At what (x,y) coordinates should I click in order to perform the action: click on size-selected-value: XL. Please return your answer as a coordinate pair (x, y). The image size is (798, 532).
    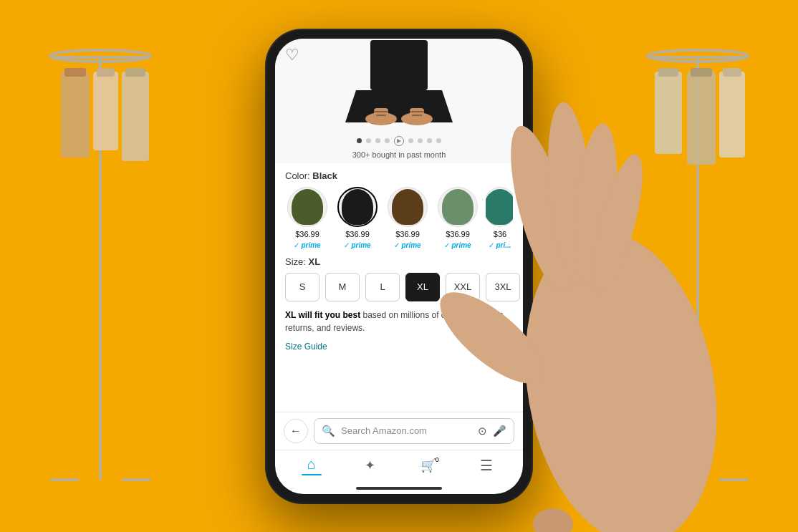
    Looking at the image, I should click on (315, 262).